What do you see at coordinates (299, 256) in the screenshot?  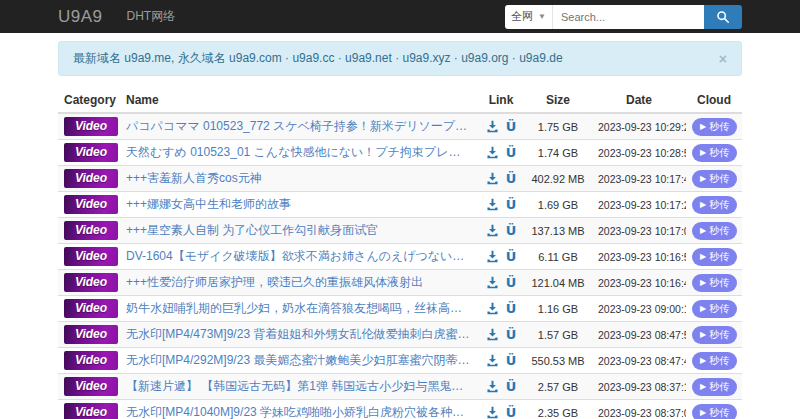 I see `torrent-name-link: DV-1604【モザイク破壊版】欲求不満お姉さんのえげつないセックス 辰巳ゆい` at bounding box center [299, 256].